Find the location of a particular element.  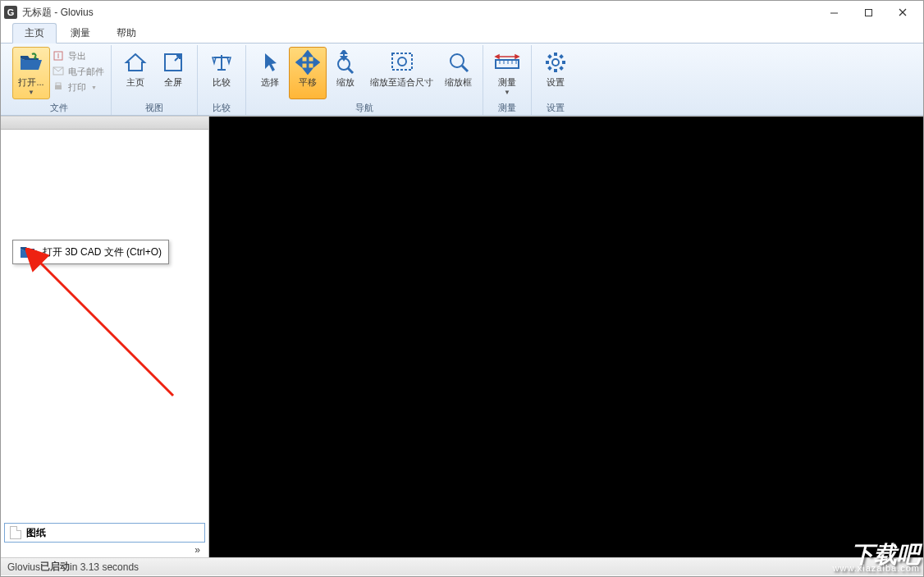

open-button: 打开... ▼ is located at coordinates (31, 73).